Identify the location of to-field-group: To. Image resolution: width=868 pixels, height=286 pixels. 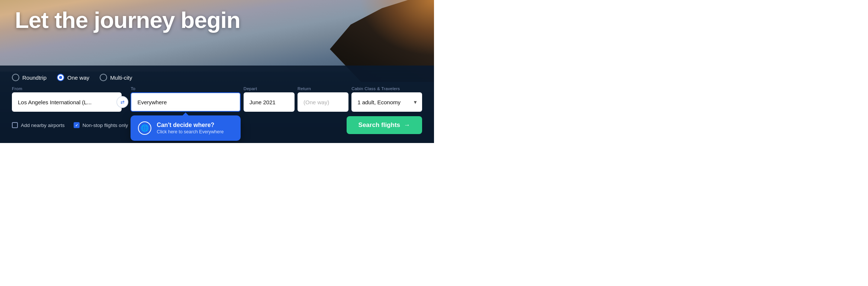
(185, 99).